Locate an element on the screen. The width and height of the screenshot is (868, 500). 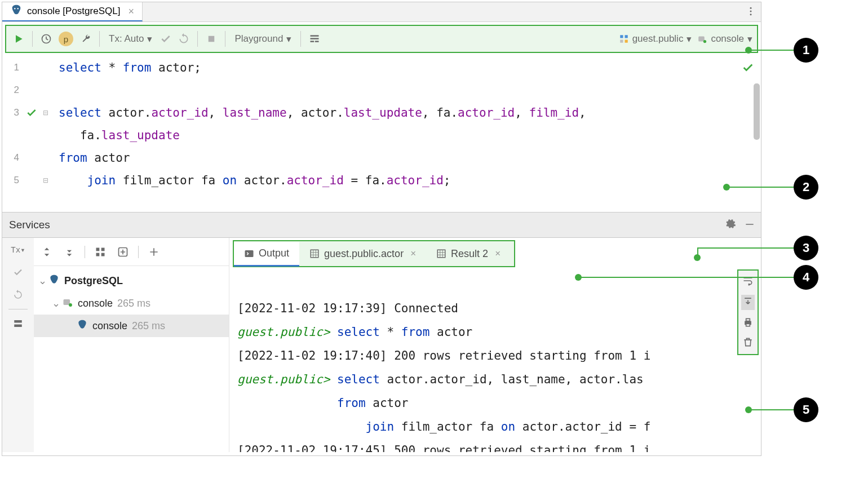
schema-label: guest.public is located at coordinates (658, 39).